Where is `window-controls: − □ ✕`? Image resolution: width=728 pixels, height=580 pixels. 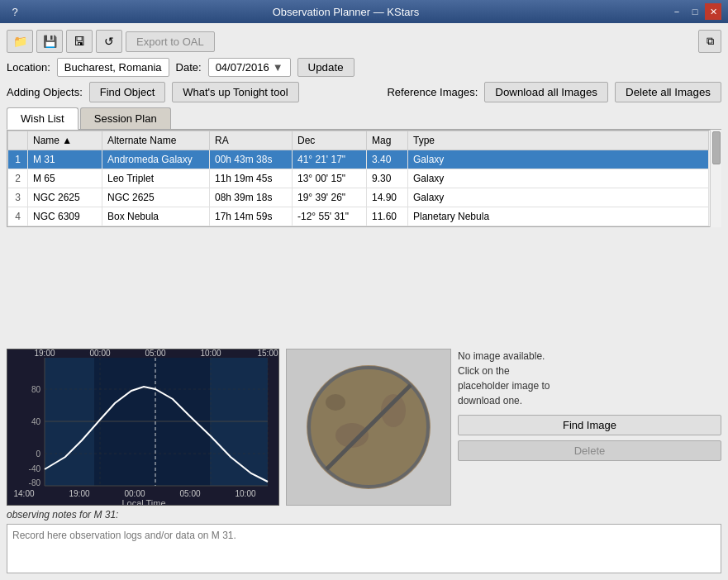
window-controls: − □ ✕ is located at coordinates (695, 12).